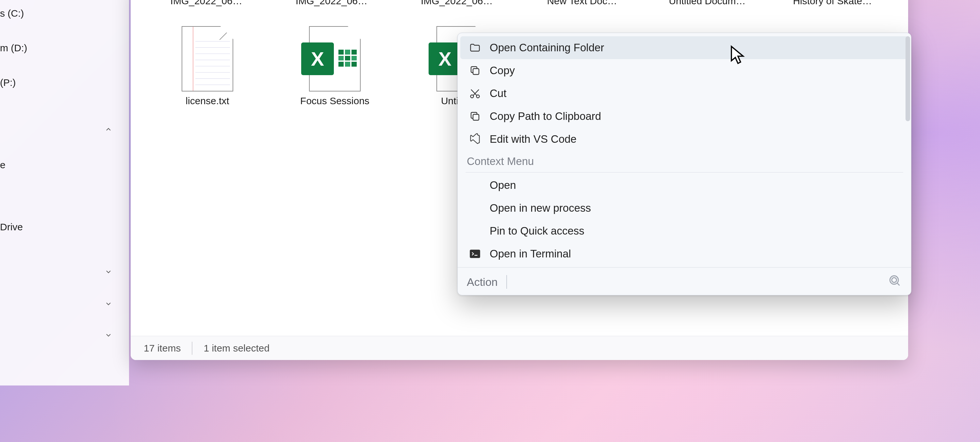  I want to click on tree-item-drive: Drive, so click(65, 227).